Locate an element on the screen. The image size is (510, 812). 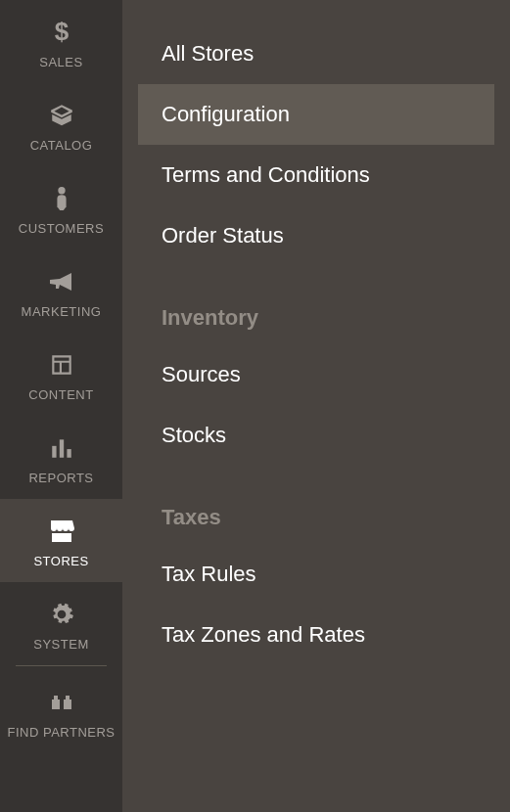
sidebar-item-reports: REPORTS is located at coordinates (61, 458).